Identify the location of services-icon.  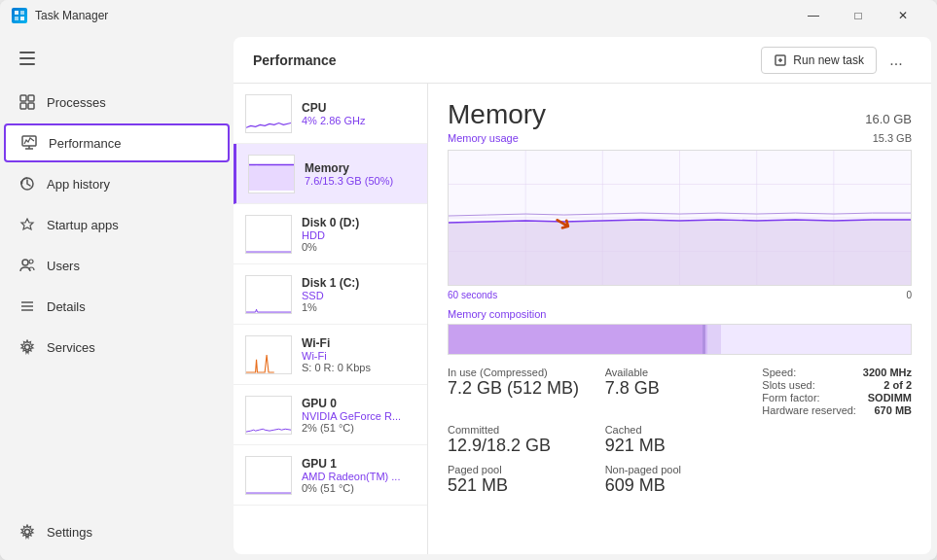
(27, 347).